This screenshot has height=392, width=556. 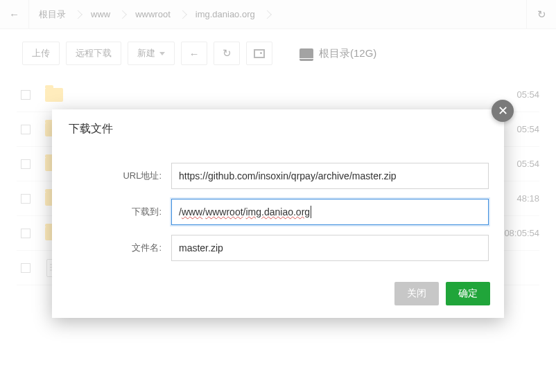 What do you see at coordinates (278, 176) in the screenshot?
I see `form-row-url: URL地址:` at bounding box center [278, 176].